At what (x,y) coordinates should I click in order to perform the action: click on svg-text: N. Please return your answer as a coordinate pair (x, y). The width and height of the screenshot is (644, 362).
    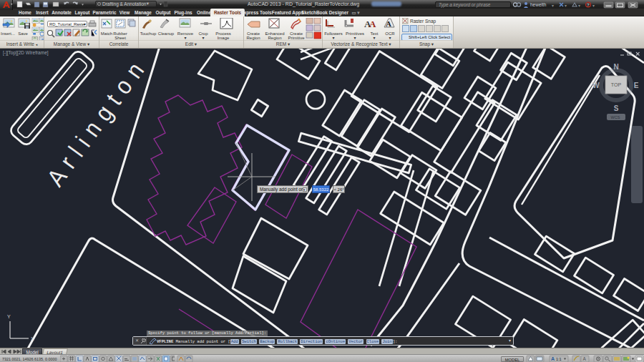
    Looking at the image, I should click on (615, 67).